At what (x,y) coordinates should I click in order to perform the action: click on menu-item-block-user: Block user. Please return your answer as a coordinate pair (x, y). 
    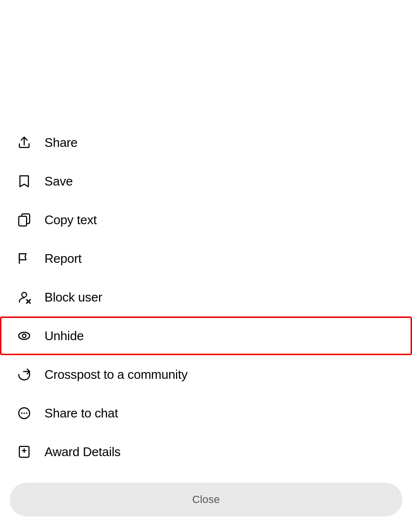
    Looking at the image, I should click on (206, 297).